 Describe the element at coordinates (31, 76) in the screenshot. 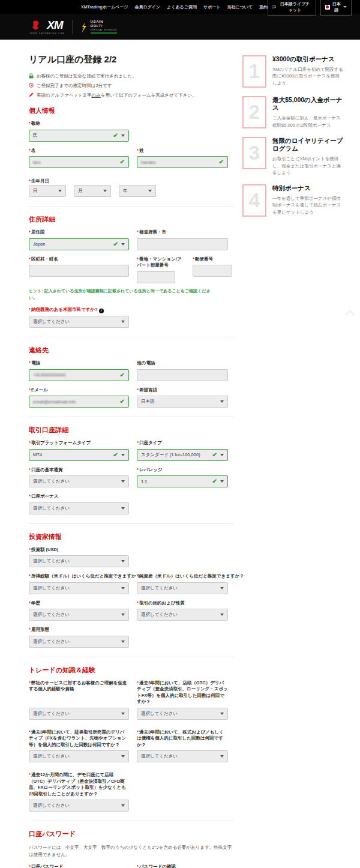

I see `lock-icon` at that location.